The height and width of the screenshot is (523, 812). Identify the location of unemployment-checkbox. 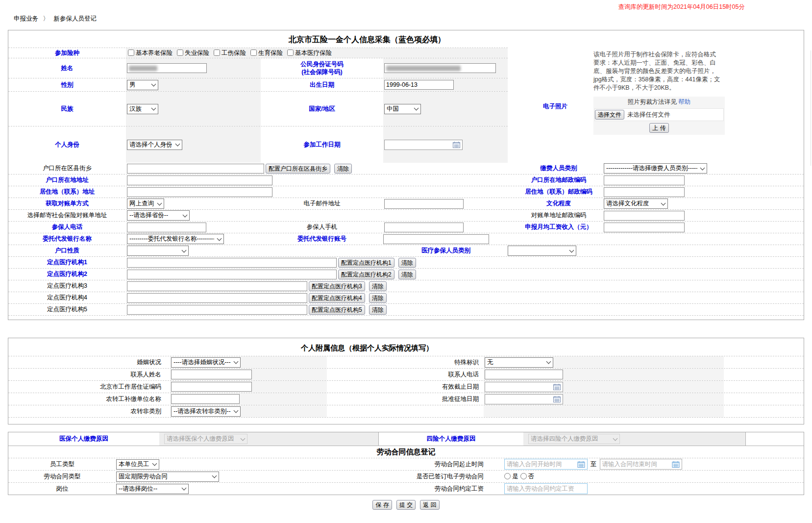
(180, 53).